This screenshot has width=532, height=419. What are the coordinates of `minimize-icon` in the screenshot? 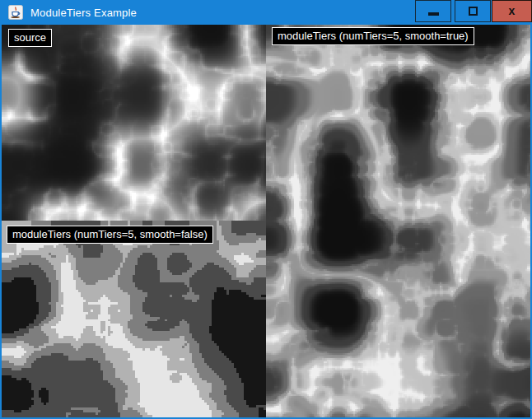 It's located at (433, 14).